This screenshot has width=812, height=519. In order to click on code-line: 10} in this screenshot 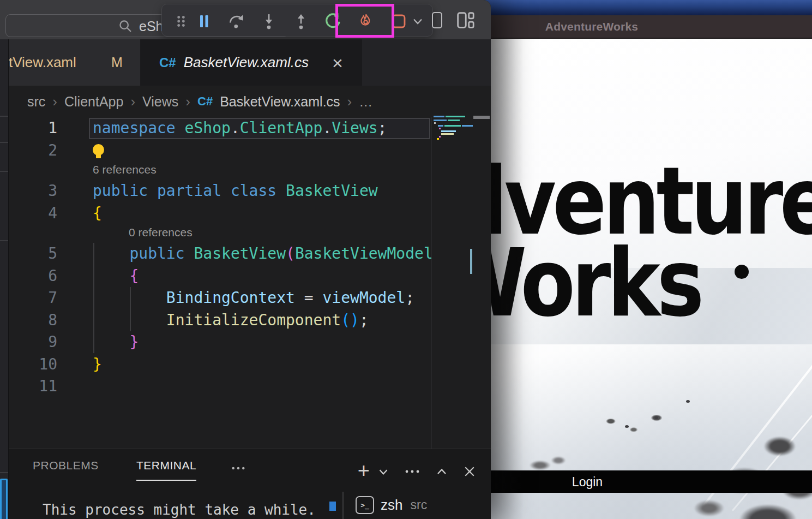, I will do `click(216, 365)`.